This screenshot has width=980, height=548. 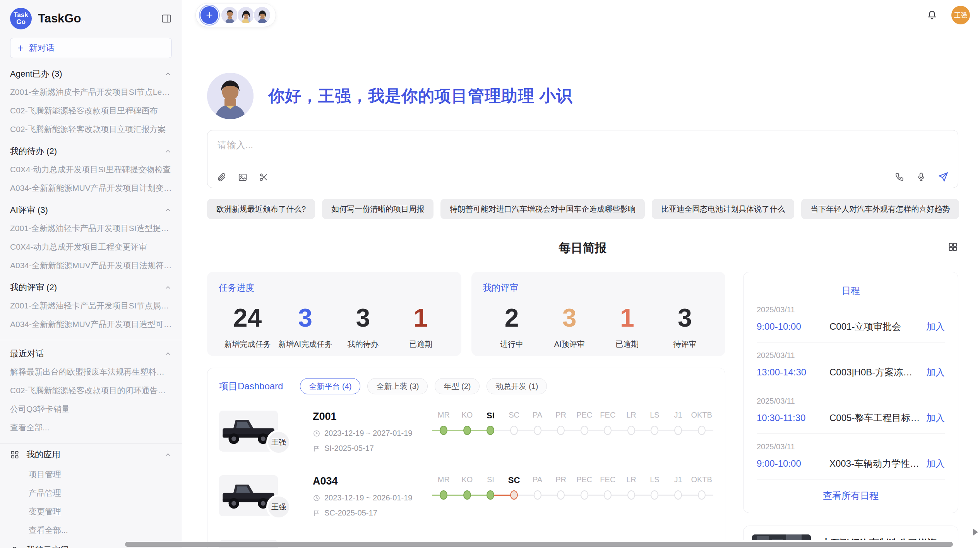 What do you see at coordinates (517, 386) in the screenshot?
I see `dashboard-tab: 动总开发 (1)` at bounding box center [517, 386].